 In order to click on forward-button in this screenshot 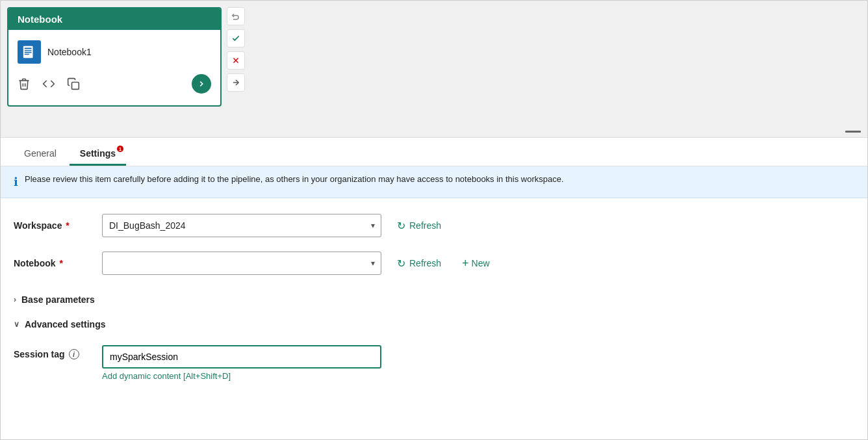, I will do `click(236, 83)`.